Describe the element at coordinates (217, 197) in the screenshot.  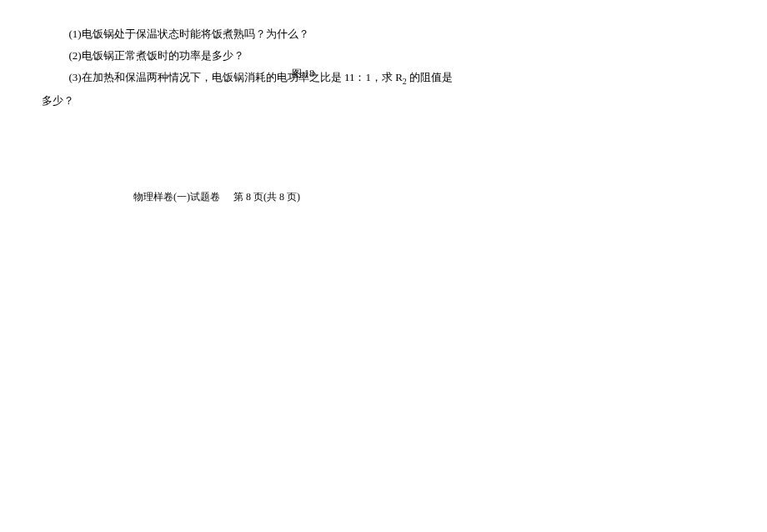
I see `page-footer: 物理样卷(一)试题卷第 8 页(共 8 页)` at that location.